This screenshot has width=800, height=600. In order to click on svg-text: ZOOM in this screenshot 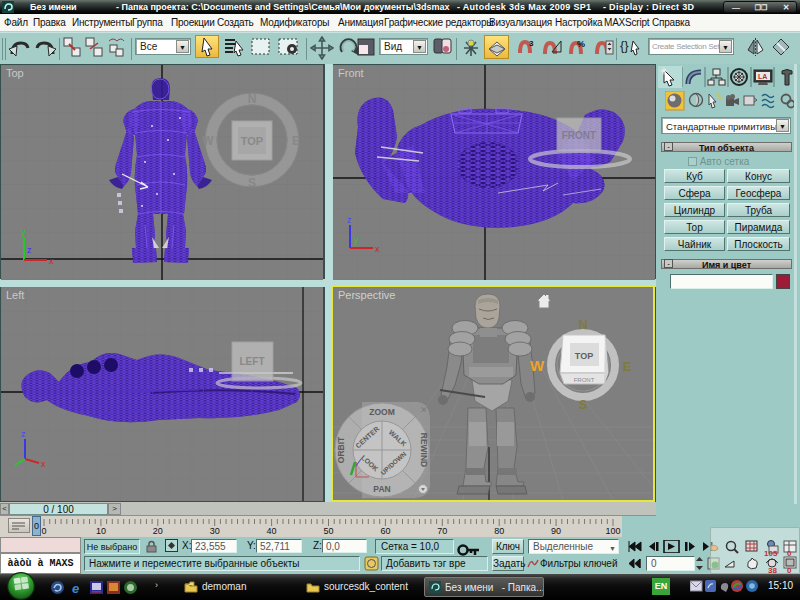, I will do `click(382, 412)`.